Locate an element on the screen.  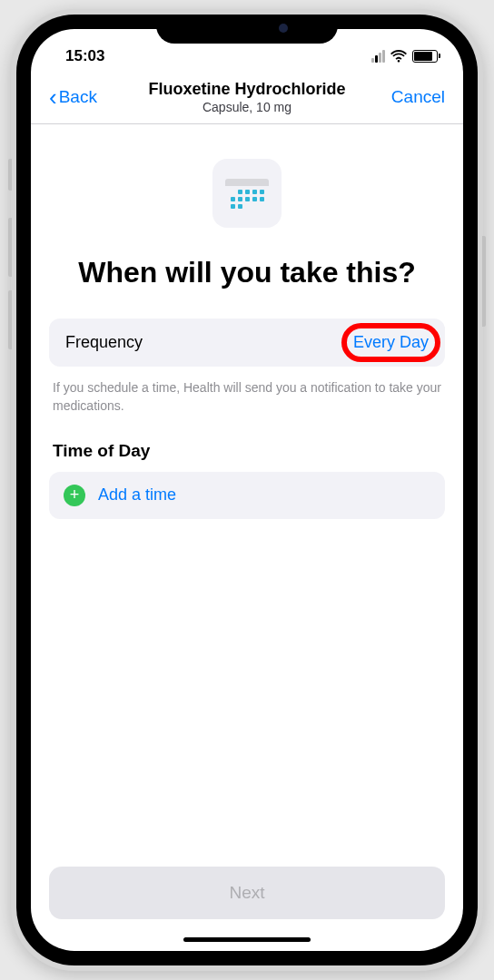
mute-switch is located at coordinates (10, 174).